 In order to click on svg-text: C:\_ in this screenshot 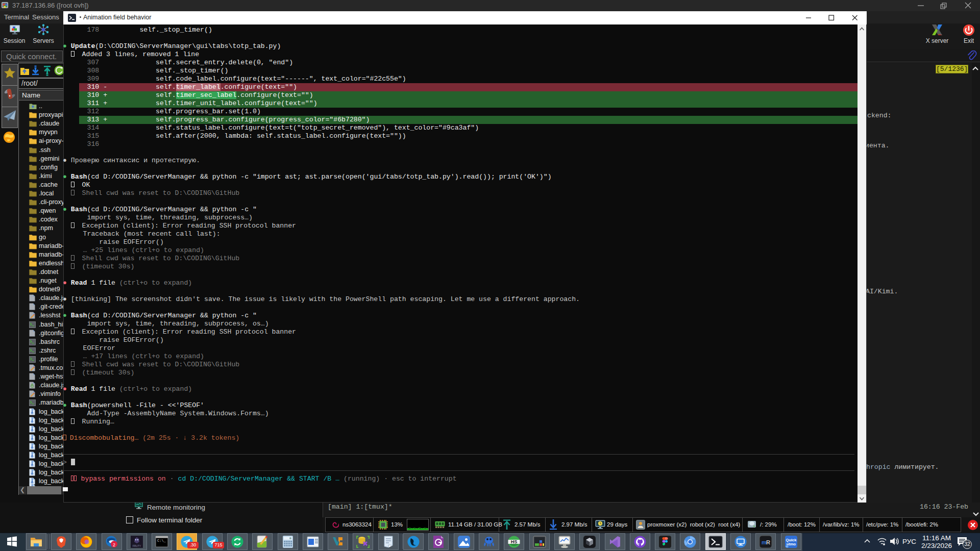, I will do `click(162, 541)`.